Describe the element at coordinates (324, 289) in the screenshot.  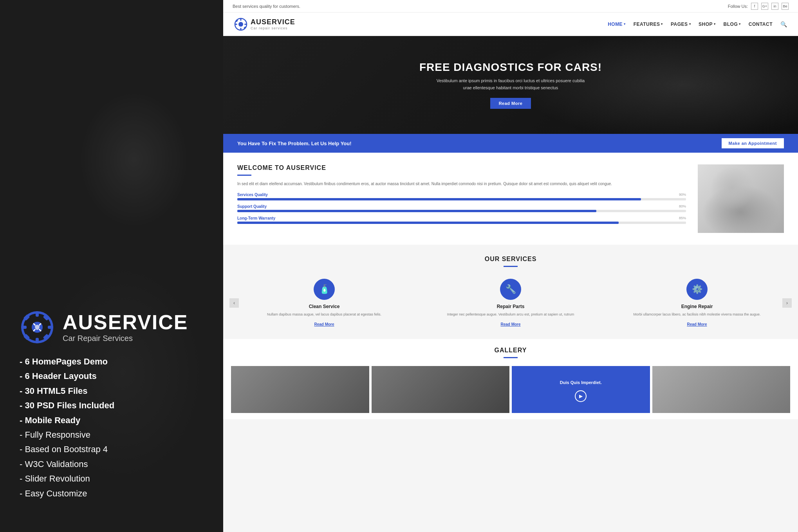
I see `service-icon: 🧴` at that location.